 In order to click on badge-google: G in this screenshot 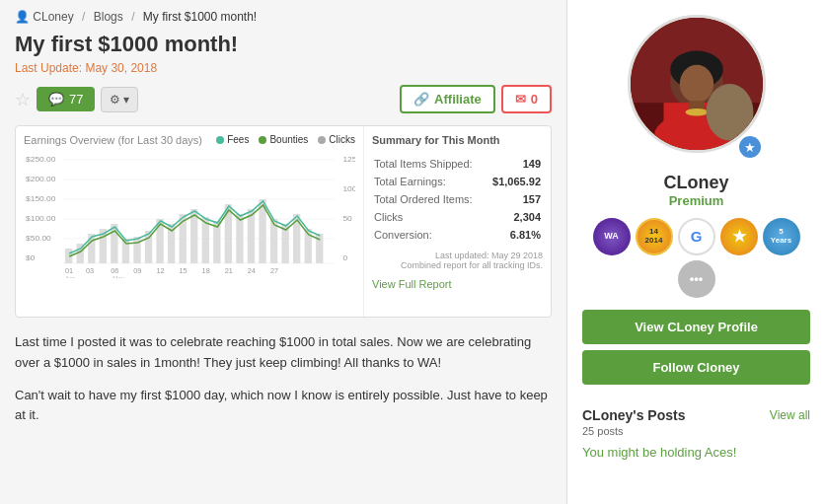, I will do `click(697, 237)`.